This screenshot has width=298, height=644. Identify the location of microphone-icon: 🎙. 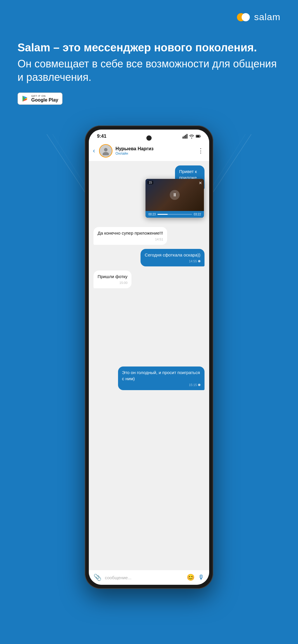
(201, 577).